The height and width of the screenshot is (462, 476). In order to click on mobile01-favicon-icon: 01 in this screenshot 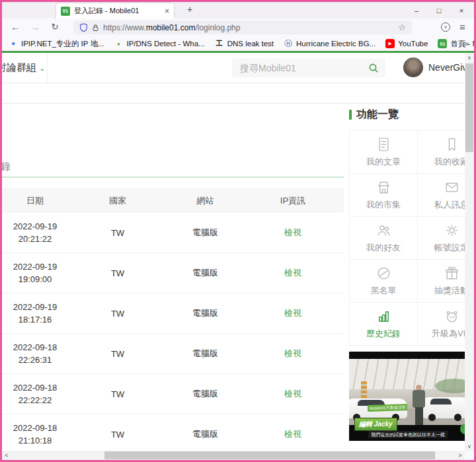, I will do `click(65, 11)`.